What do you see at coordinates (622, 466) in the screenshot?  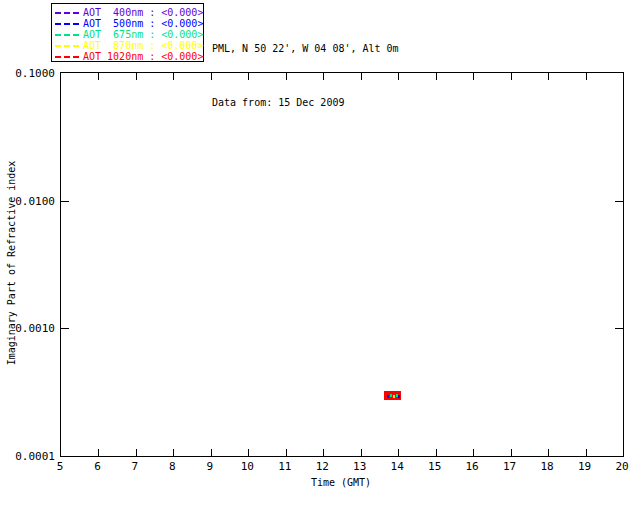 I see `x-tick-label: 20` at bounding box center [622, 466].